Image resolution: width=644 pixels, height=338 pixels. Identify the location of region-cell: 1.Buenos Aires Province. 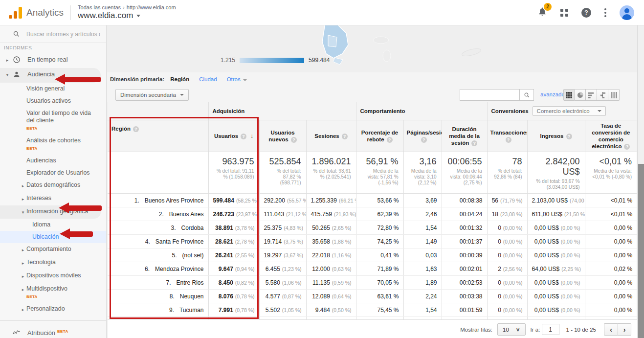
(158, 201).